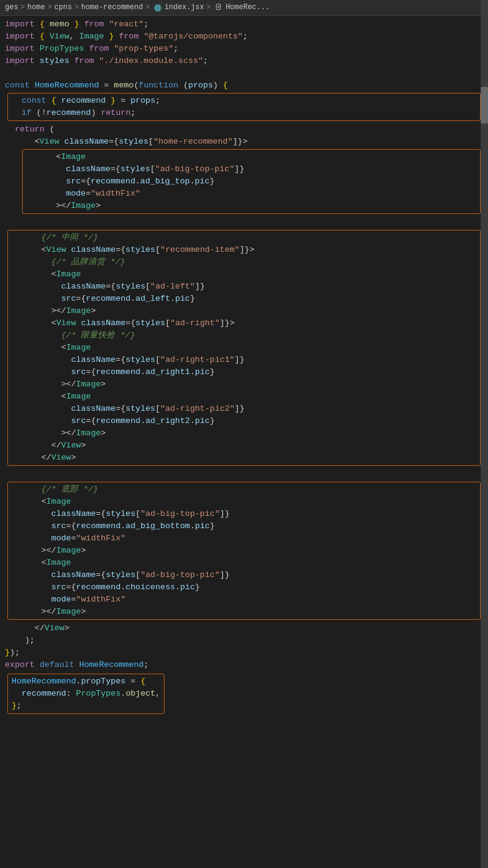 The image size is (488, 868). What do you see at coordinates (244, 360) in the screenshot?
I see `code-line: className={styles["ad-right-pic1"]}` at bounding box center [244, 360].